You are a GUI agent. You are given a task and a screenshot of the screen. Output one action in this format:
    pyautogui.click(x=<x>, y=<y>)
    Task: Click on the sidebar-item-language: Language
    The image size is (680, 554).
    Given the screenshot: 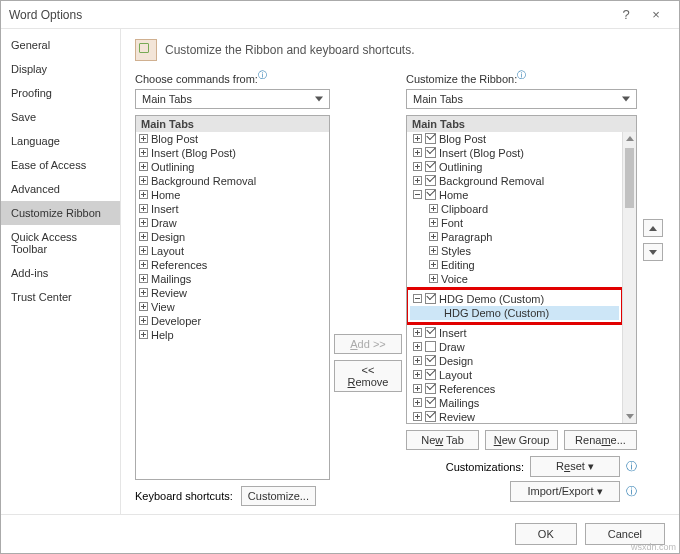 What is the action you would take?
    pyautogui.click(x=60, y=141)
    